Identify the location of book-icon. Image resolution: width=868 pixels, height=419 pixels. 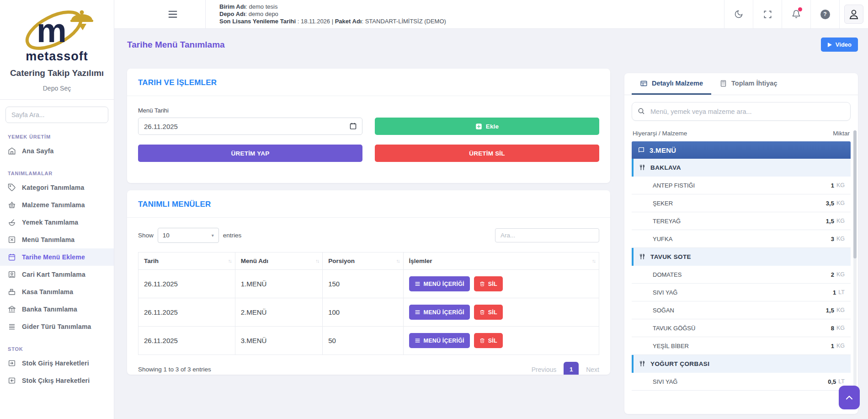
(641, 150).